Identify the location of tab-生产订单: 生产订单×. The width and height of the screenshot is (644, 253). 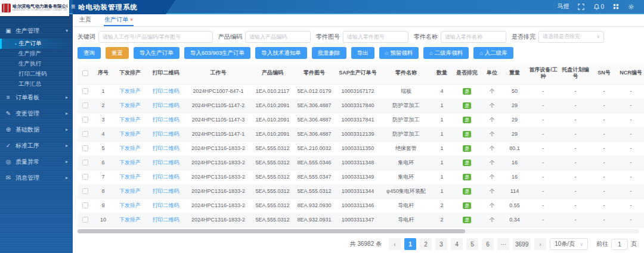
(119, 21).